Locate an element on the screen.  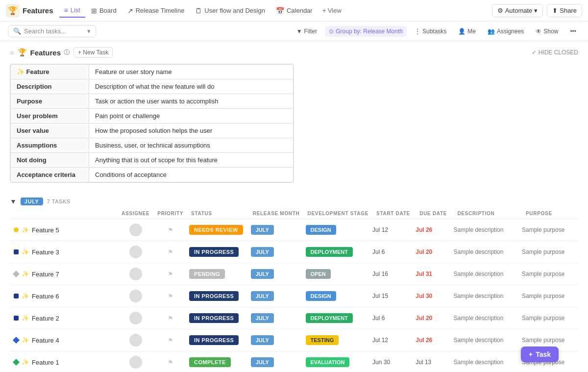
info-row-4: User value How the proposed solution hel… is located at coordinates (152, 131).